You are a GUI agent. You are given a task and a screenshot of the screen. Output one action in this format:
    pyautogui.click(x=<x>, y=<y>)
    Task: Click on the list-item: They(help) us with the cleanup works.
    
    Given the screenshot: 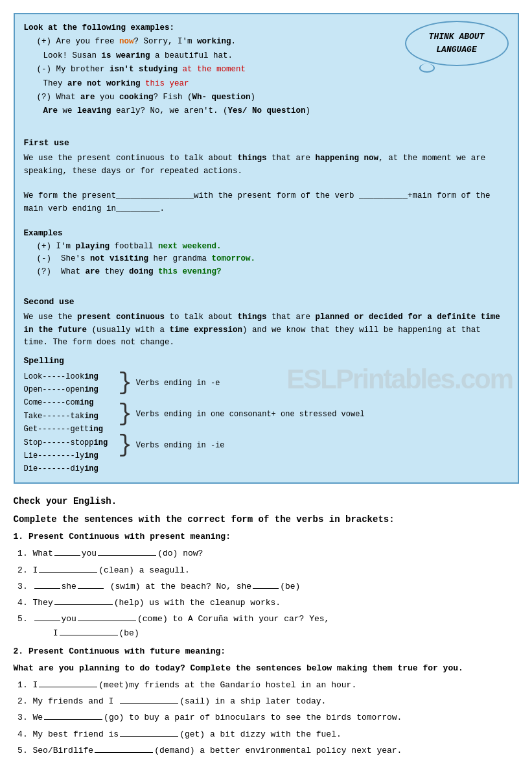 What is the action you would take?
    pyautogui.click(x=276, y=603)
    